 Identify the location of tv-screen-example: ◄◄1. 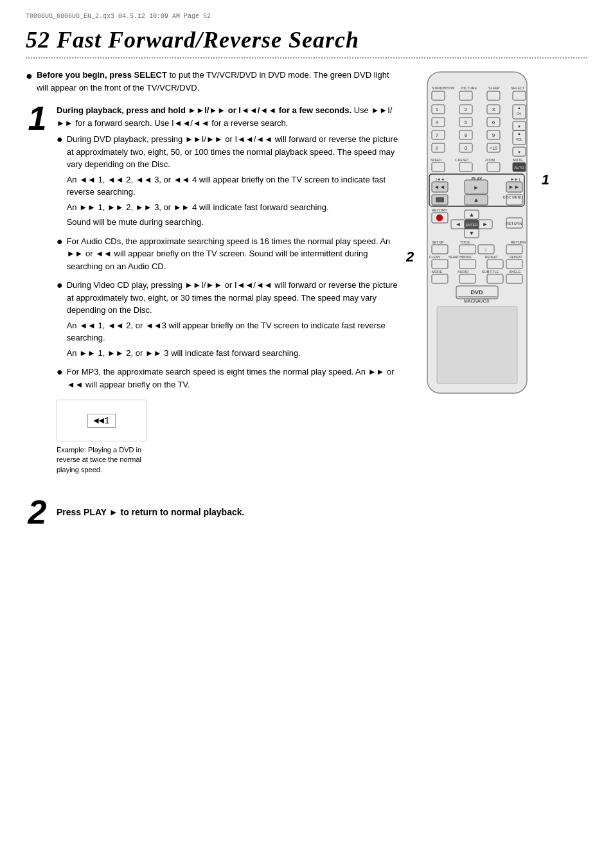
(102, 420).